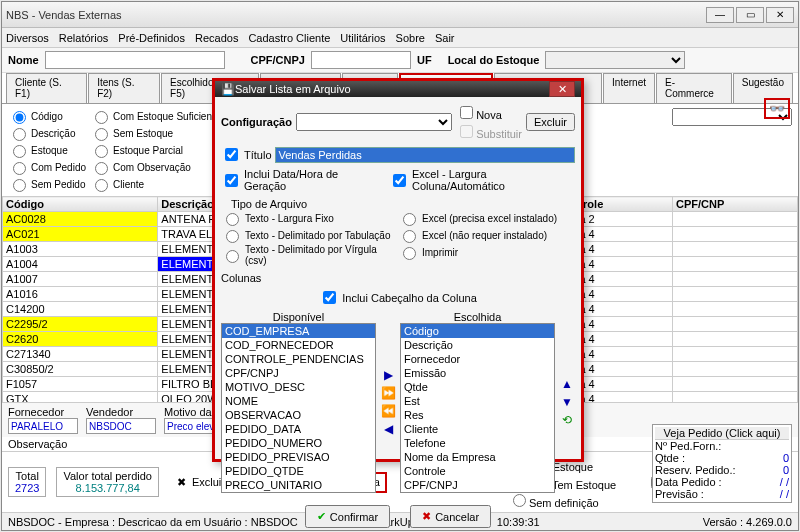 This screenshot has width=800, height=532. Describe the element at coordinates (478, 443) in the screenshot. I see `list-item: Telefone` at that location.